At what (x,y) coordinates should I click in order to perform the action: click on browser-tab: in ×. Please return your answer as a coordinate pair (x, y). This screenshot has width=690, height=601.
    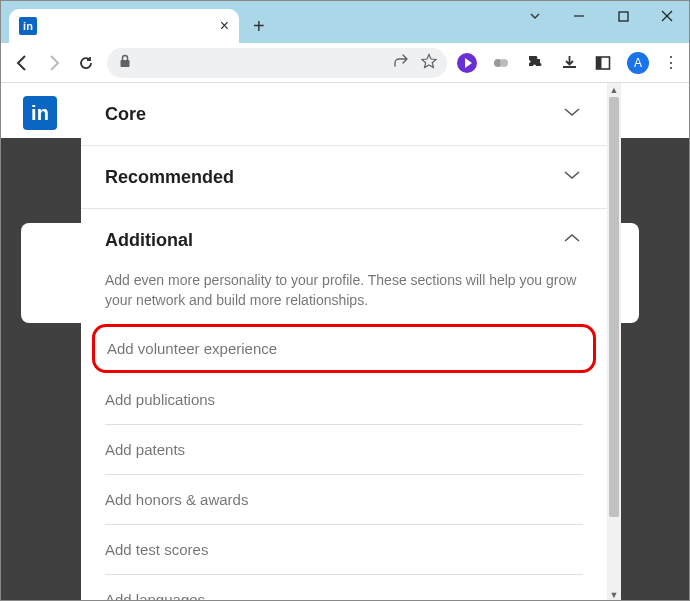
    Looking at the image, I should click on (124, 26).